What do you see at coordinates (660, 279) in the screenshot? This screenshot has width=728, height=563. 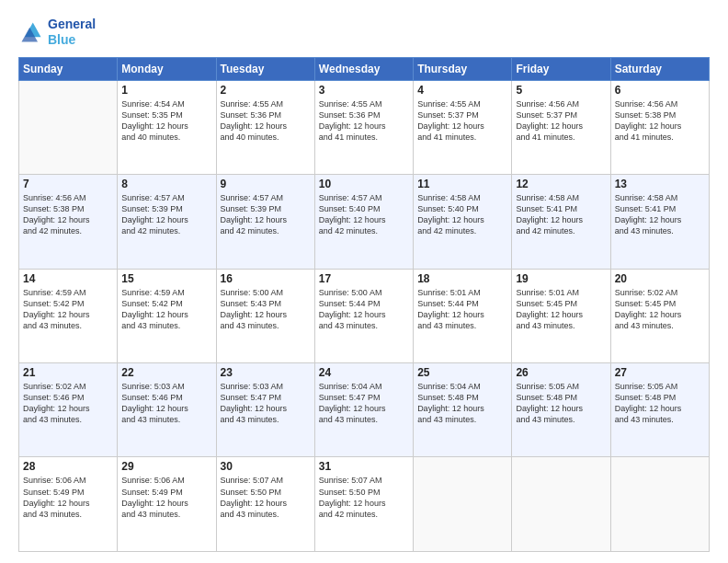 I see `cell-date-number: 20` at bounding box center [660, 279].